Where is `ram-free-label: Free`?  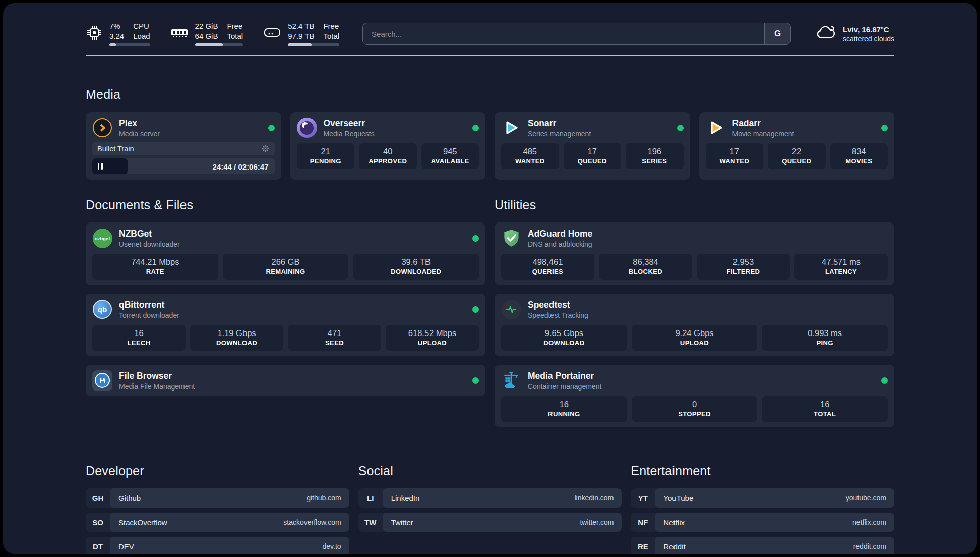 ram-free-label: Free is located at coordinates (235, 26).